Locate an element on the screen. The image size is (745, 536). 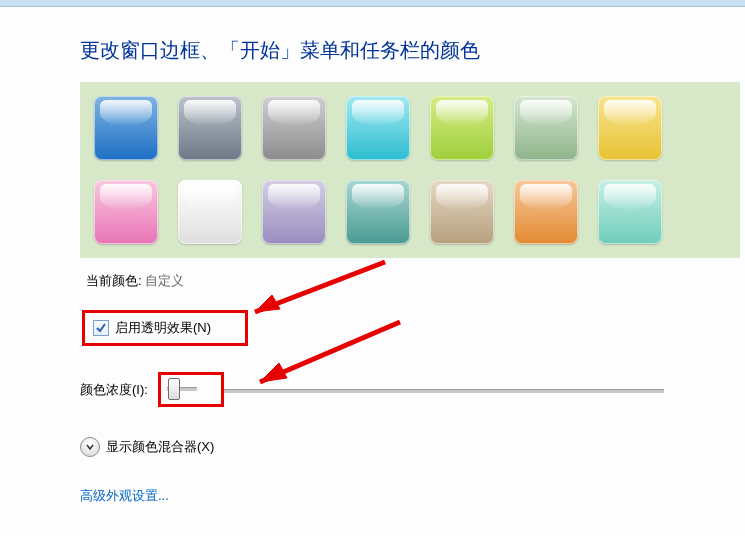
color-swatch-yellow is located at coordinates (630, 128).